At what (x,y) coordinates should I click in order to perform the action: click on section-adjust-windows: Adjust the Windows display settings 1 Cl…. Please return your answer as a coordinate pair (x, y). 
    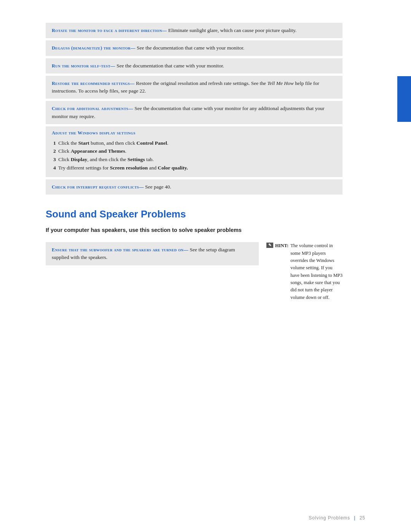
    Looking at the image, I should click on (194, 152).